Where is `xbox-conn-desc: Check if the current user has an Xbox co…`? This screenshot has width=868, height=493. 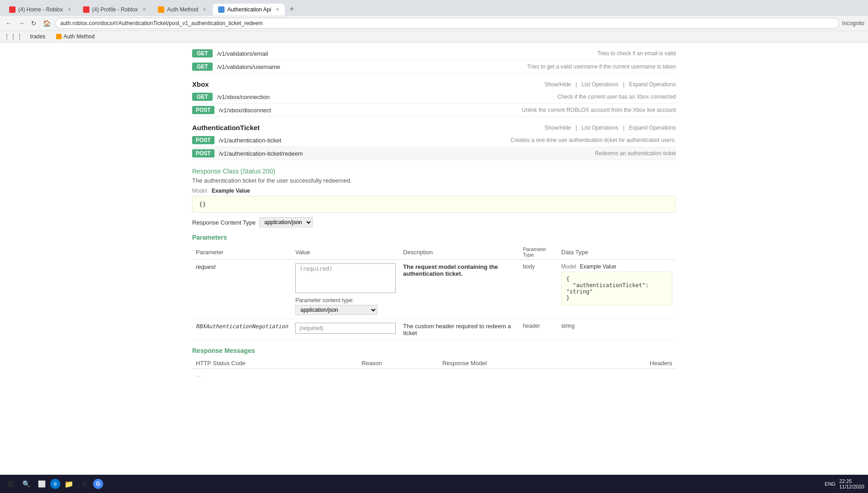
xbox-conn-desc: Check if the current user has an Xbox co… is located at coordinates (617, 97).